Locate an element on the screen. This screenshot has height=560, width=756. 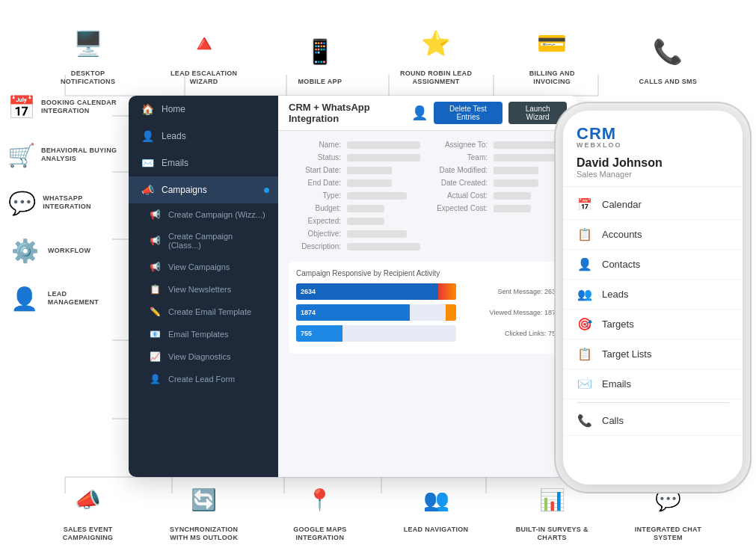
workflow-label: WORKFLOW is located at coordinates (69, 251).